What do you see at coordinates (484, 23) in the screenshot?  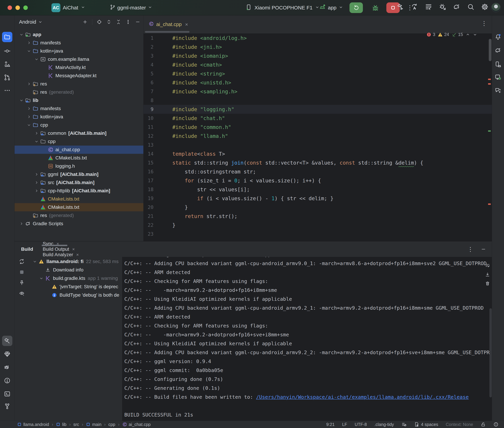 I see `editor-options-kebab: ⋮` at bounding box center [484, 23].